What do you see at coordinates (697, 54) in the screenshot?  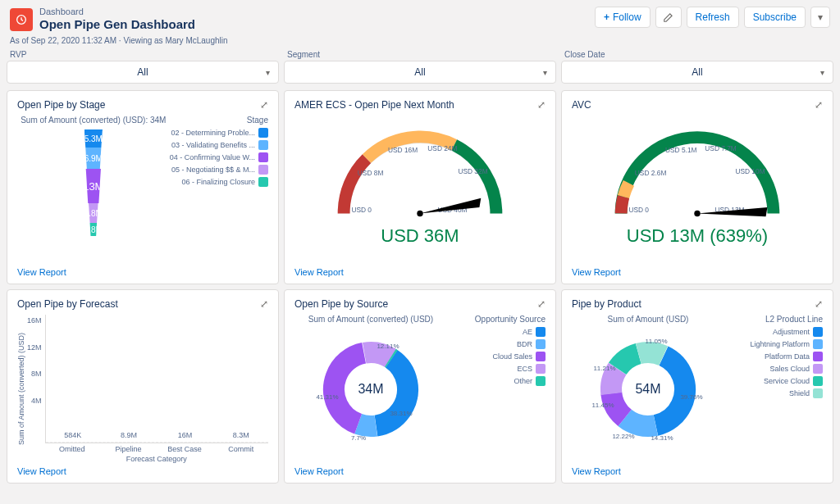 I see `filter-label-closedate: Close Date` at bounding box center [697, 54].